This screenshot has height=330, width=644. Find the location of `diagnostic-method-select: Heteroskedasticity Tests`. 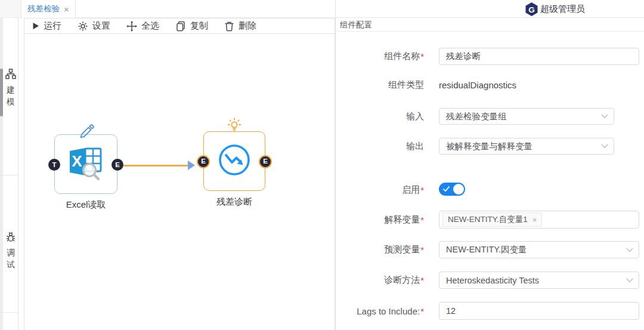

diagnostic-method-select: Heteroskedasticity Tests is located at coordinates (539, 280).